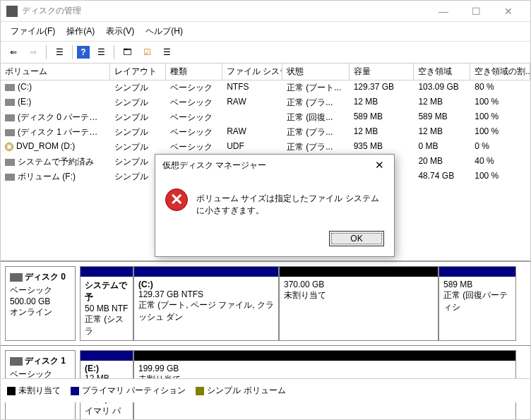  Describe the element at coordinates (382, 72) in the screenshot. I see `col-capacity: 容量` at that location.